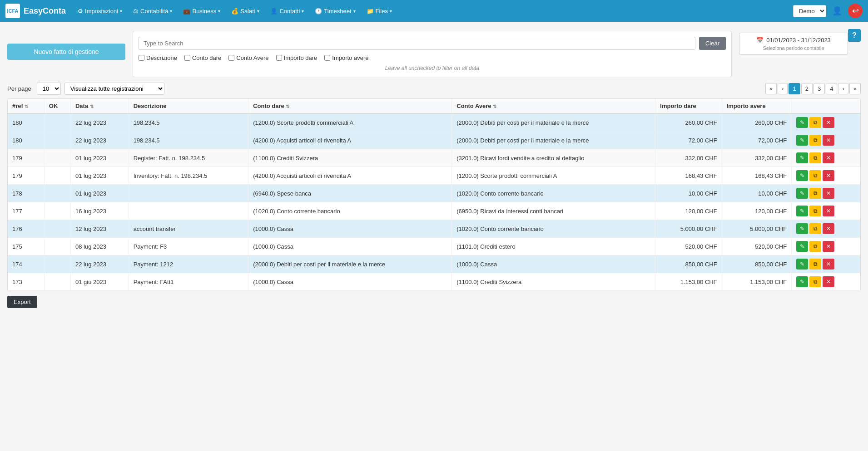  What do you see at coordinates (202, 11) in the screenshot?
I see `nav-item-business: 💼Business▾` at bounding box center [202, 11].